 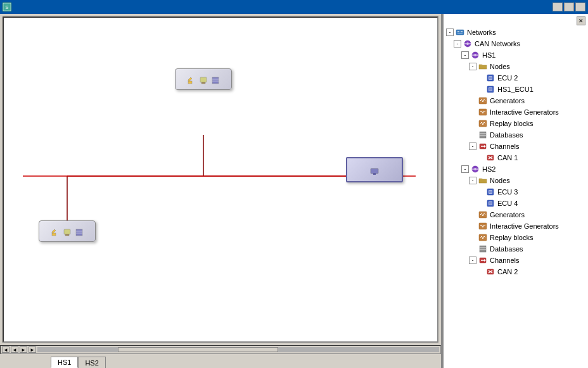 I want to click on scroll-thumb, so click(x=198, y=350).